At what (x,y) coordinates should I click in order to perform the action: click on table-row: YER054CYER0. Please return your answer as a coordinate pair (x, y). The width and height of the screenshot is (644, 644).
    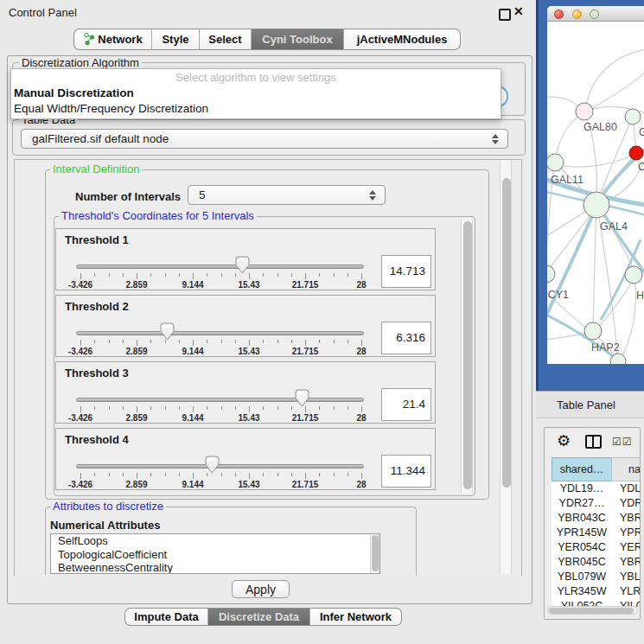
    Looking at the image, I should click on (596, 548).